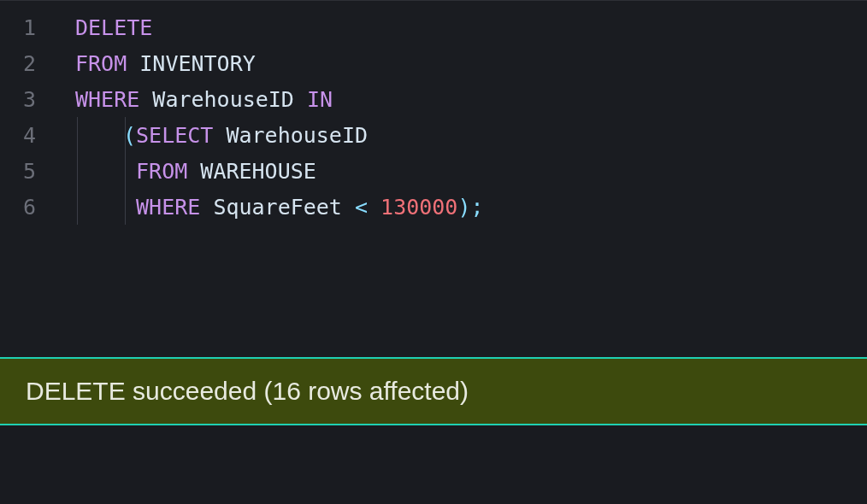 This screenshot has width=867, height=504. What do you see at coordinates (26, 63) in the screenshot?
I see `line-number: 2` at bounding box center [26, 63].